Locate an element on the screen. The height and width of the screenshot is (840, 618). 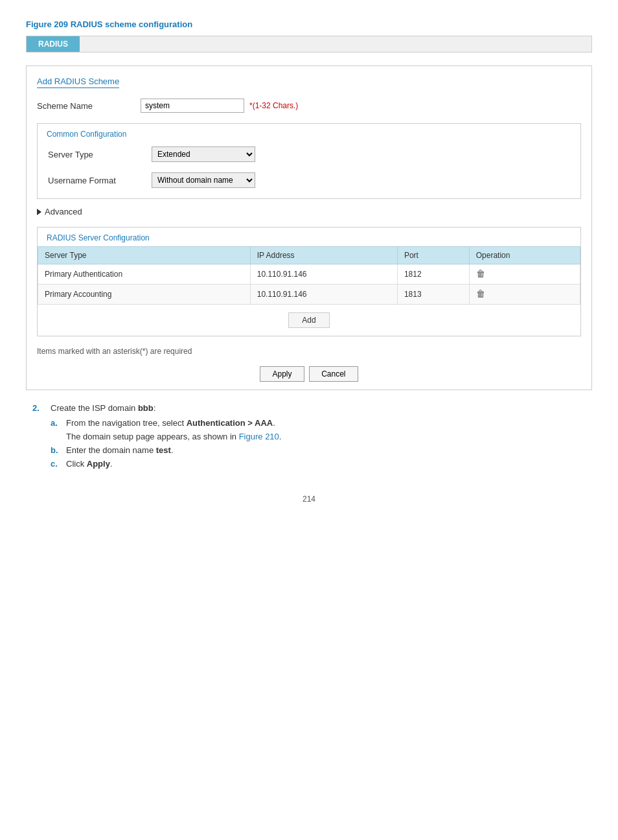
col-server-type: Server Type is located at coordinates (144, 255).